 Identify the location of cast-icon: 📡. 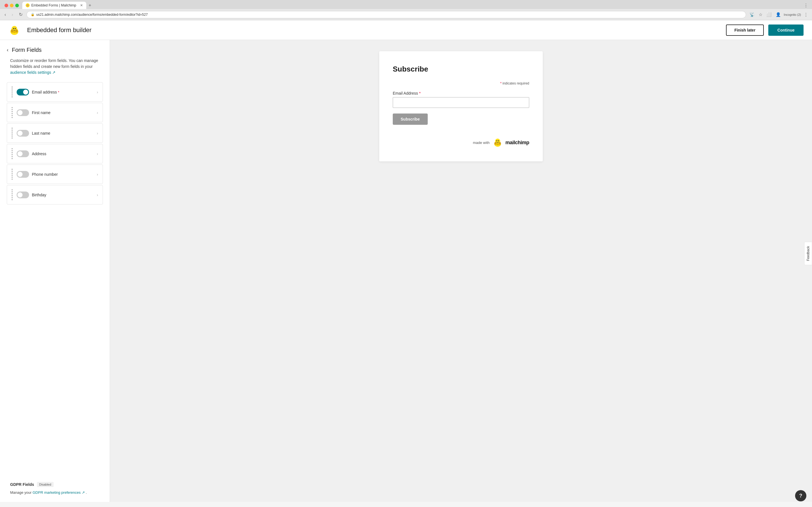
(752, 15).